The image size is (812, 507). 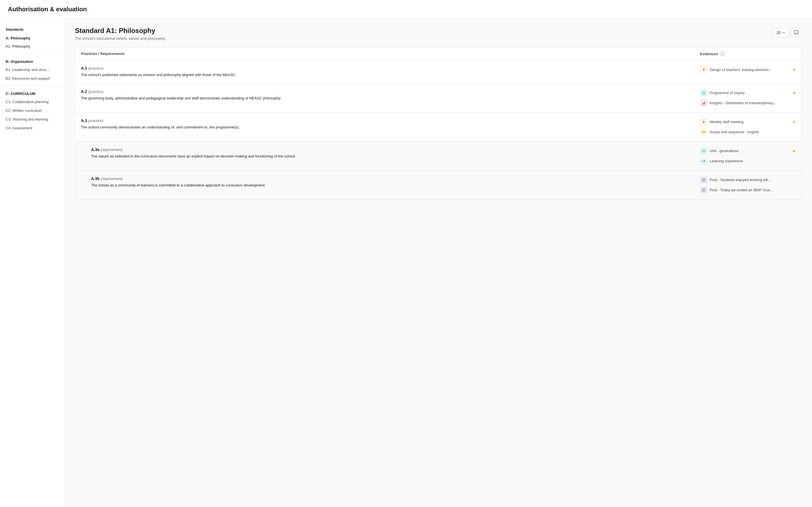 What do you see at coordinates (704, 132) in the screenshot?
I see `en-badge-icon: EN` at bounding box center [704, 132].